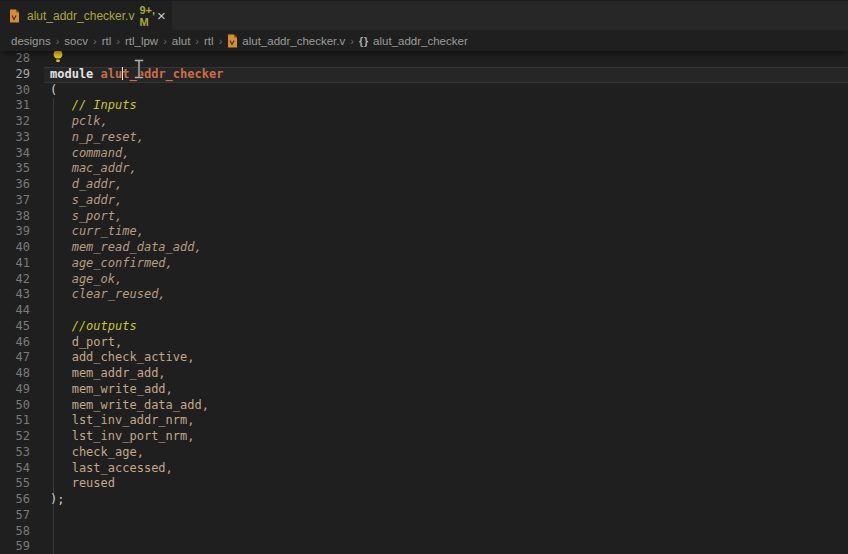 The width and height of the screenshot is (848, 554). Describe the element at coordinates (424, 106) in the screenshot. I see `editor-line: 31 // Inputs` at that location.